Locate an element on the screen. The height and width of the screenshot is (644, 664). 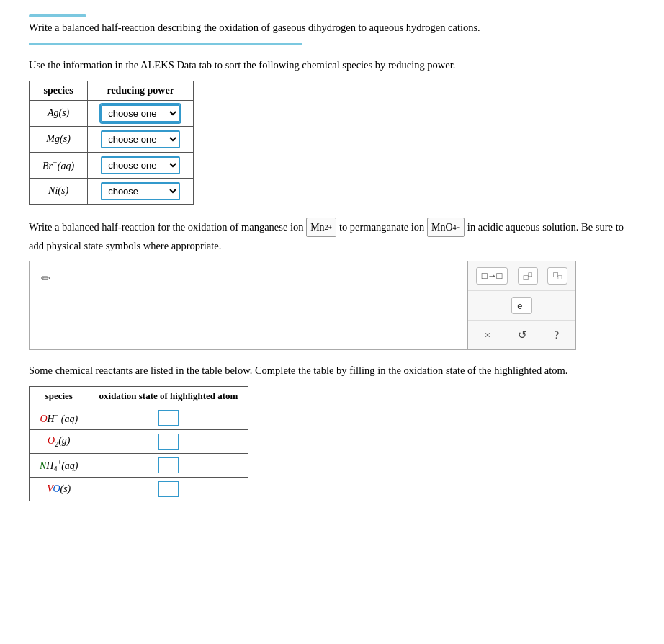
select-ni: choose 1 (highest) 2 3 4 (lowest) is located at coordinates (140, 192).